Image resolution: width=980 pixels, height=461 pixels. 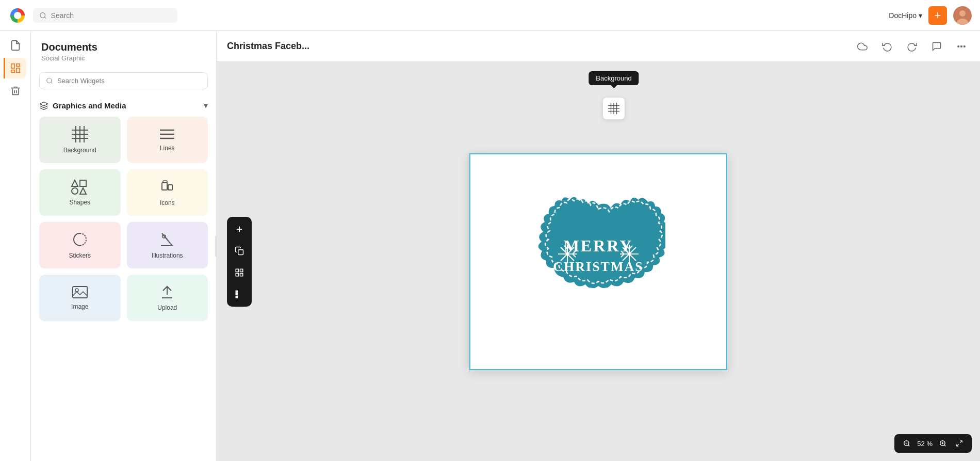 What do you see at coordinates (239, 273) in the screenshot?
I see `float-grid-button` at bounding box center [239, 273].